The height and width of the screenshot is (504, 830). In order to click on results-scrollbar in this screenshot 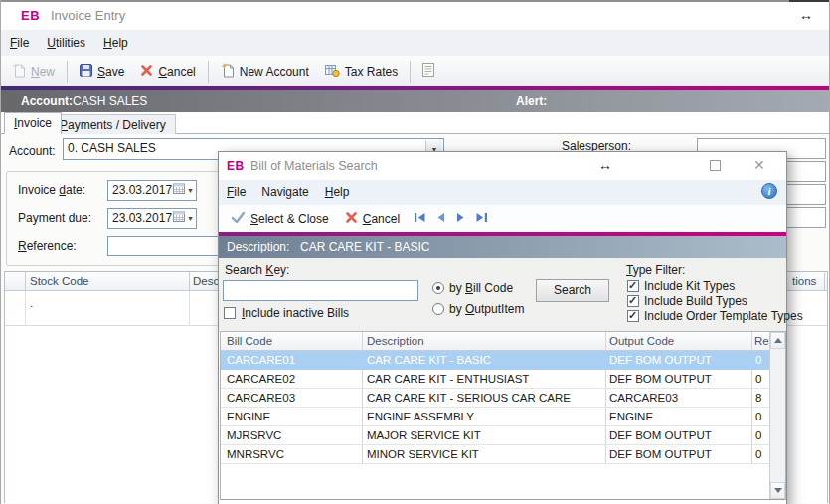, I will do `click(777, 416)`.